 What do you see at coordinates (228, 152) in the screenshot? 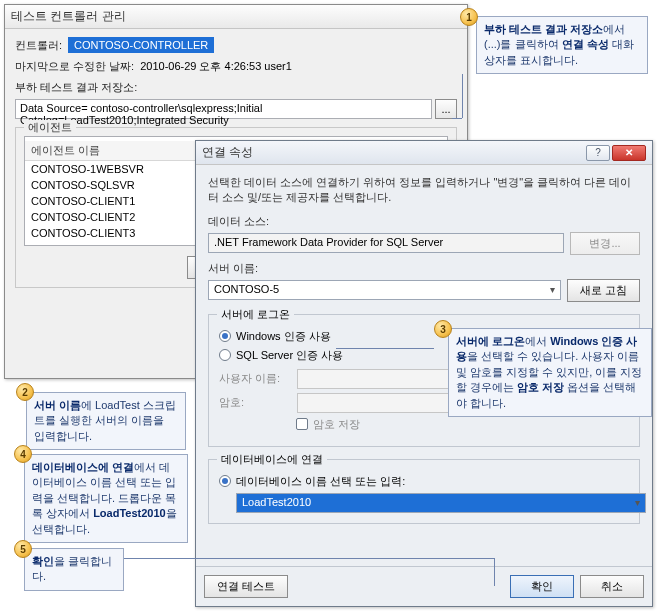
I see `win2-title: 연결 속성` at bounding box center [228, 152].